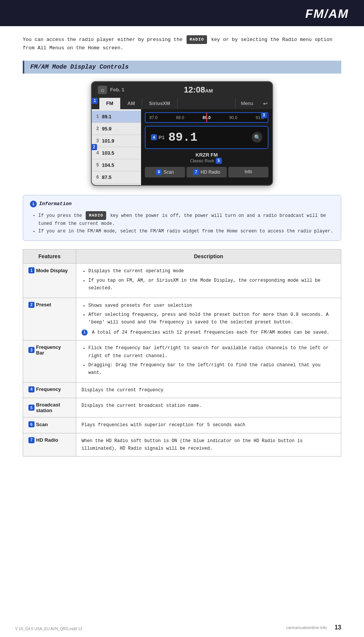  Describe the element at coordinates (154, 137) in the screenshot. I see `badge-4-overlay: 4` at that location.